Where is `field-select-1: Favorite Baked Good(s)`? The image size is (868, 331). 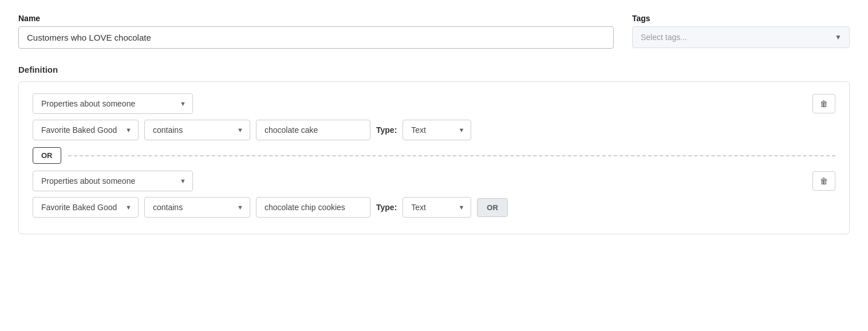
field-select-1: Favorite Baked Good(s) is located at coordinates (86, 130).